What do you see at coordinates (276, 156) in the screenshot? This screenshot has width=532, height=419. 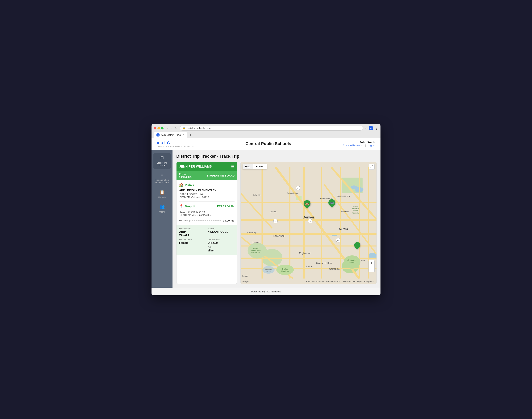 I see `page-title: District Trip Tracker - Track Trip` at bounding box center [276, 156].